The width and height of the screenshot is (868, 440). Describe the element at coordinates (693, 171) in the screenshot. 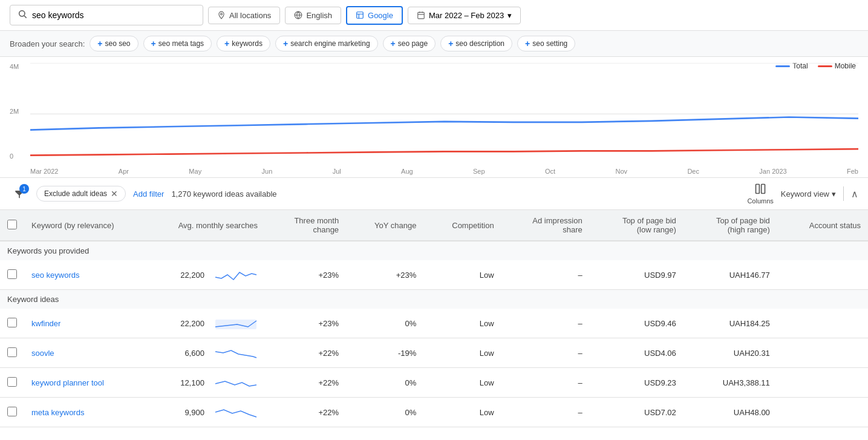

I see `x-label-dec: Dec` at that location.